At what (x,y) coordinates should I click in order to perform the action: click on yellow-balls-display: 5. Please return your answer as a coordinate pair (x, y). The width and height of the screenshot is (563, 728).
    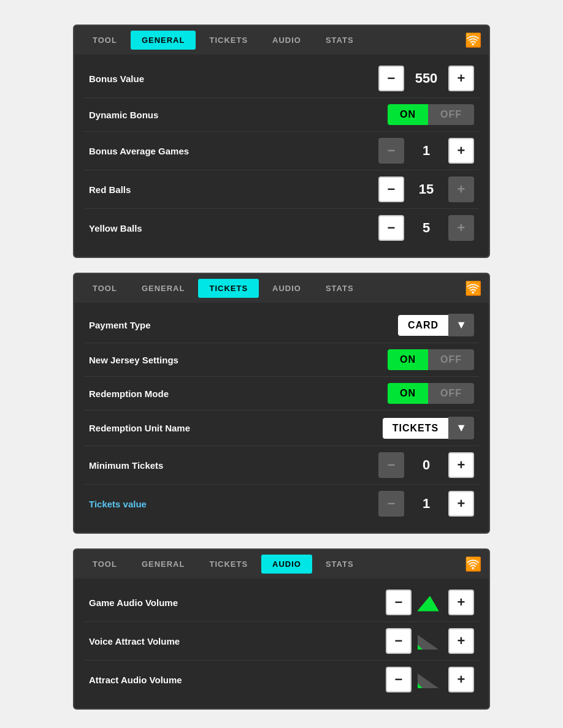
    Looking at the image, I should click on (426, 228).